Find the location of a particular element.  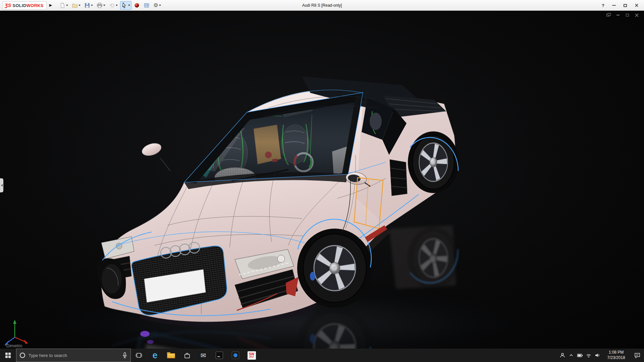

close-button is located at coordinates (637, 5).